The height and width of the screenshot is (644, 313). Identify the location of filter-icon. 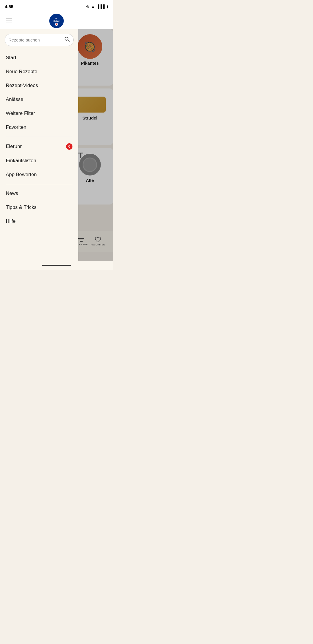
(81, 240).